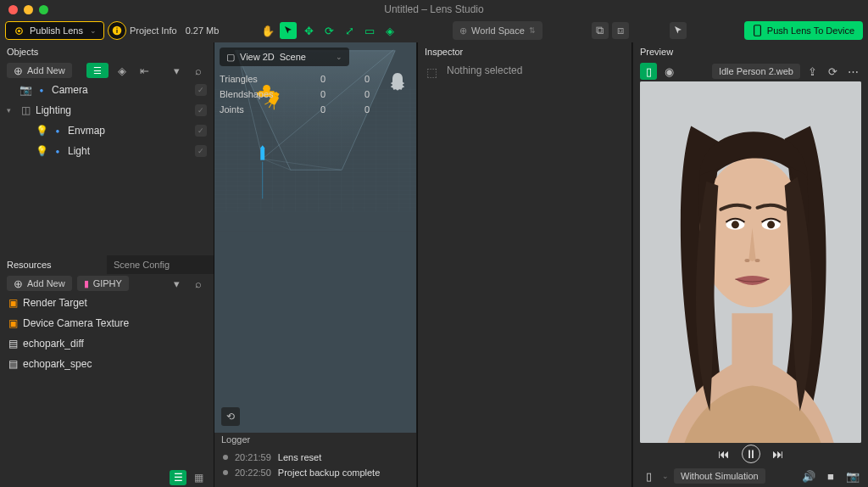 This screenshot has width=868, height=487. What do you see at coordinates (315, 473) in the screenshot?
I see `logger-line: 20:22:50 Project backup complete` at bounding box center [315, 473].